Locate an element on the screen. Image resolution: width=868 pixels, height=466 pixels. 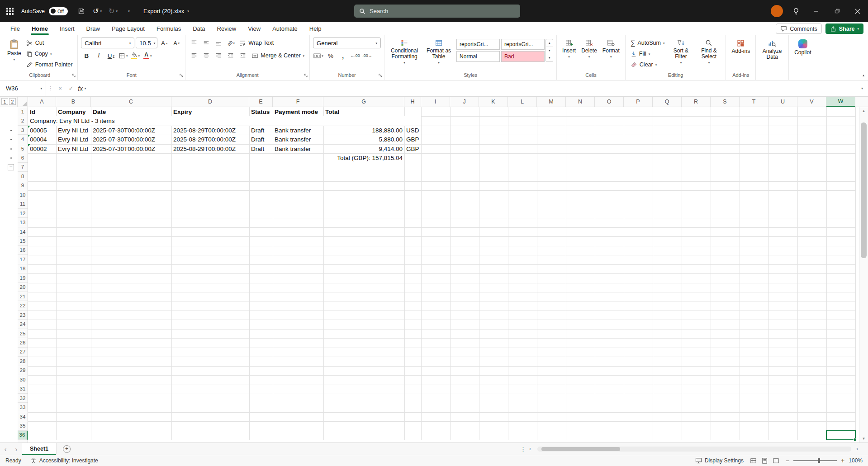
tab-review: Review is located at coordinates (227, 29).